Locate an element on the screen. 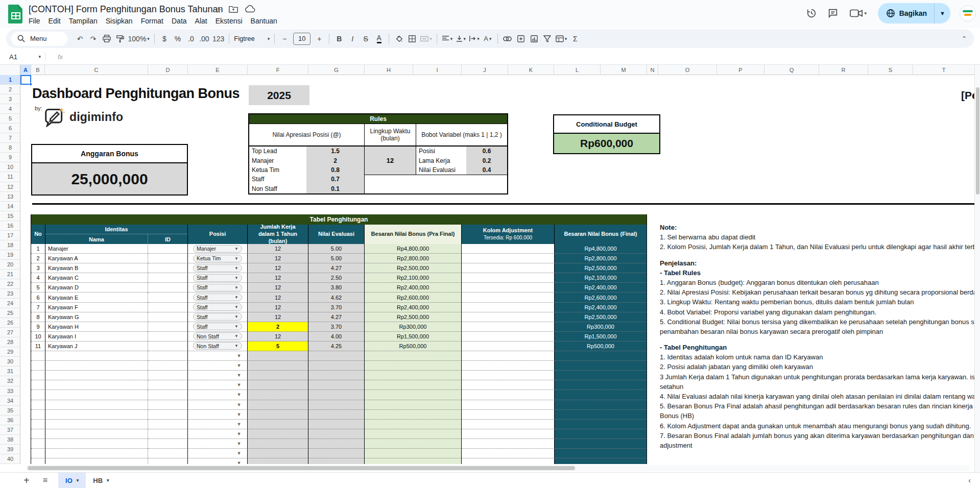  cell-final: Rp1,500,000 is located at coordinates (601, 337).